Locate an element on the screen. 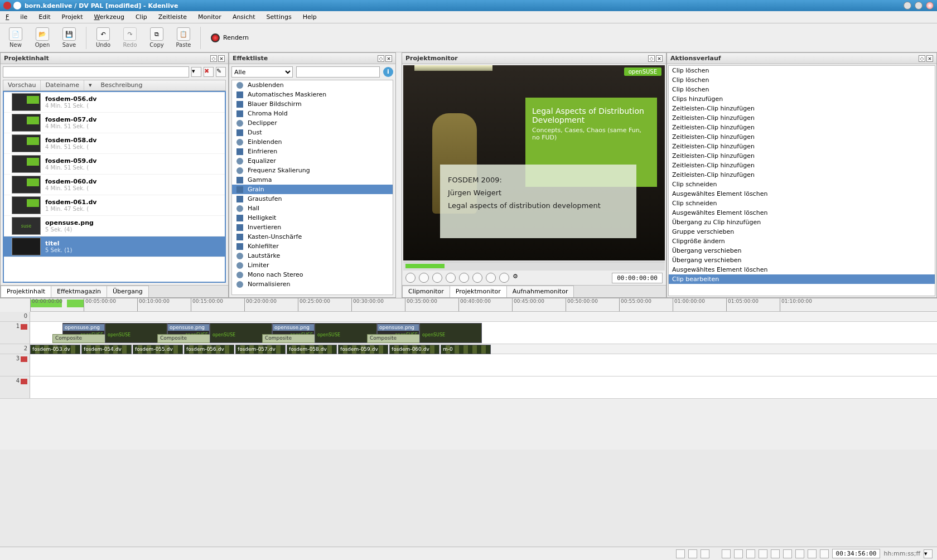 This screenshot has height=560, width=937. hist-close: × is located at coordinates (930, 59).